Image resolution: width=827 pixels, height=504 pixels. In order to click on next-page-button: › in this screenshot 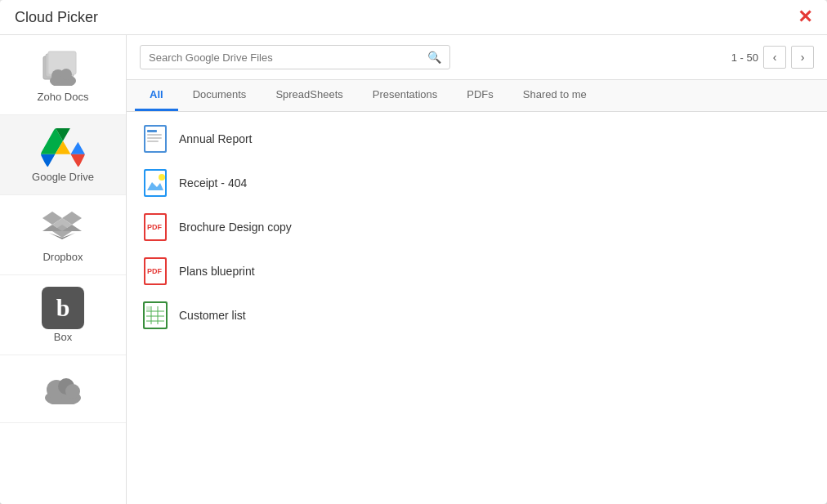, I will do `click(802, 57)`.